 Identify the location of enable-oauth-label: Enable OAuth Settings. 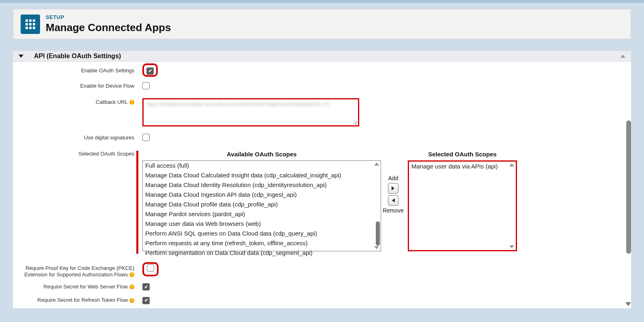
(76, 70).